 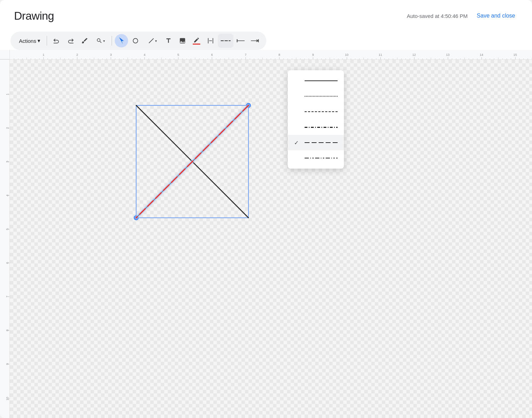 I want to click on zoom-button: ▾, so click(x=100, y=41).